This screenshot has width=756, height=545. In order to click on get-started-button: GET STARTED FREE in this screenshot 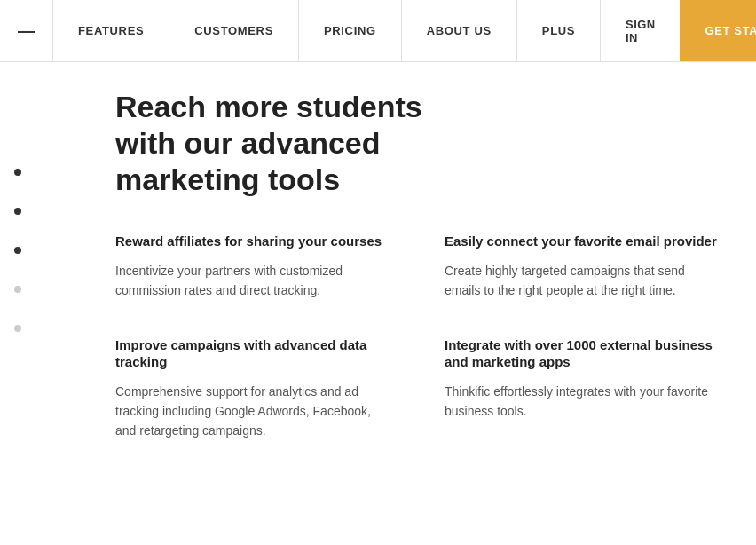, I will do `click(718, 30)`.